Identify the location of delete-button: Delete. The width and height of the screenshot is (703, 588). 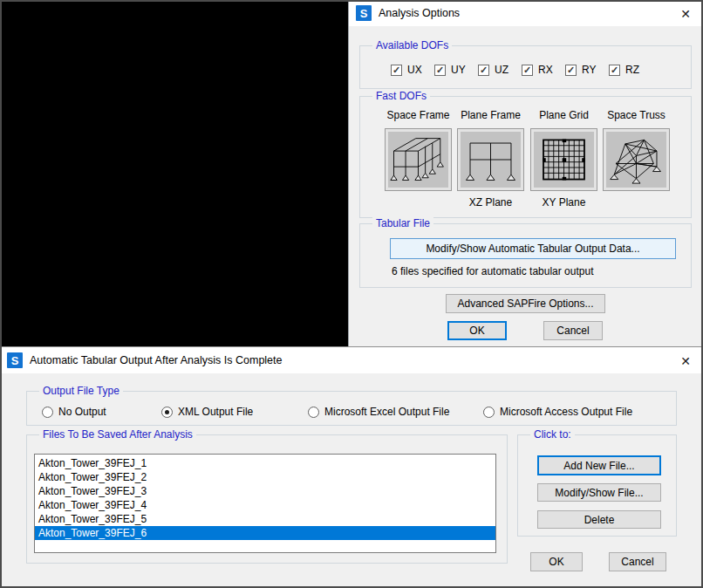
(599, 520).